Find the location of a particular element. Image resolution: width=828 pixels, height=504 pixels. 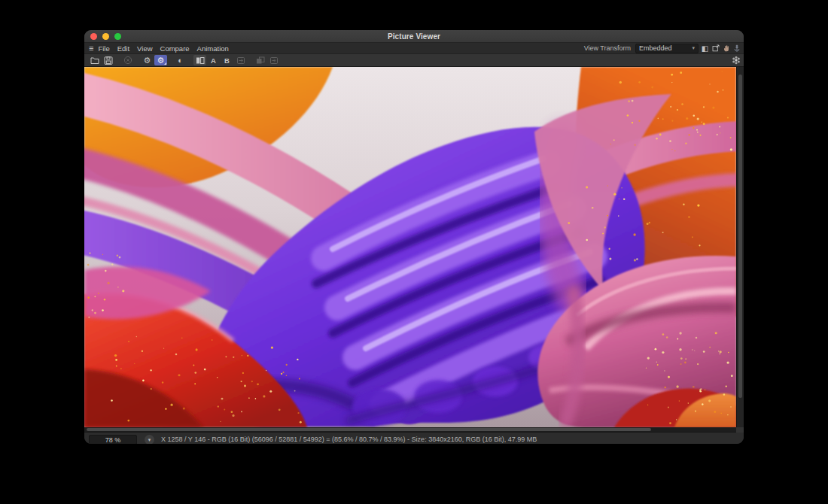

menu-edit: Edit is located at coordinates (123, 48).